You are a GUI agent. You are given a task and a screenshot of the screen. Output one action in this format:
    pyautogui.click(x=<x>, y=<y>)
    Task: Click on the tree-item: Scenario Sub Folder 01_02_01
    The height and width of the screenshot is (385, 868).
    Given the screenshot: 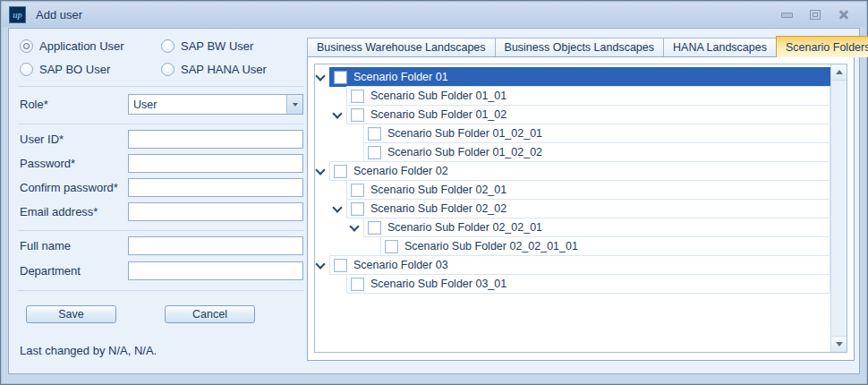 What is the action you would take?
    pyautogui.click(x=597, y=133)
    